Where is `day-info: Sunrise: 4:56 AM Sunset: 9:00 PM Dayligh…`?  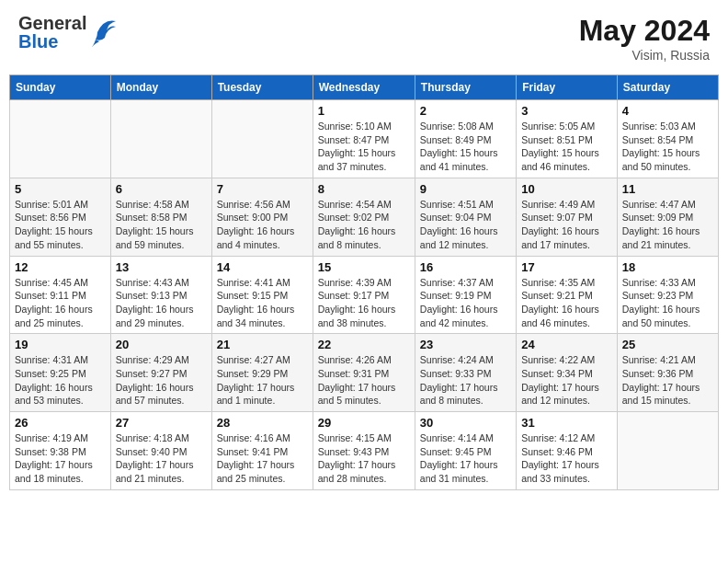 day-info: Sunrise: 4:56 AM Sunset: 9:00 PM Dayligh… is located at coordinates (263, 224).